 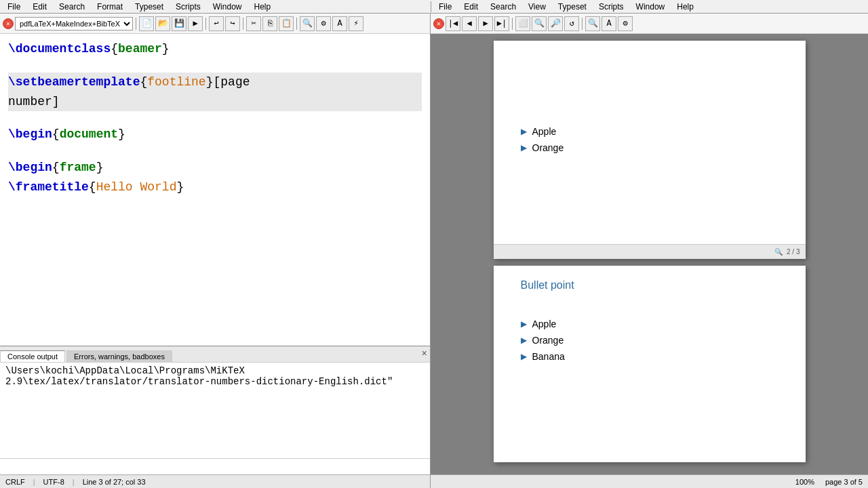 What do you see at coordinates (593, 24) in the screenshot?
I see `pdf-search-button: 🔍` at bounding box center [593, 24].